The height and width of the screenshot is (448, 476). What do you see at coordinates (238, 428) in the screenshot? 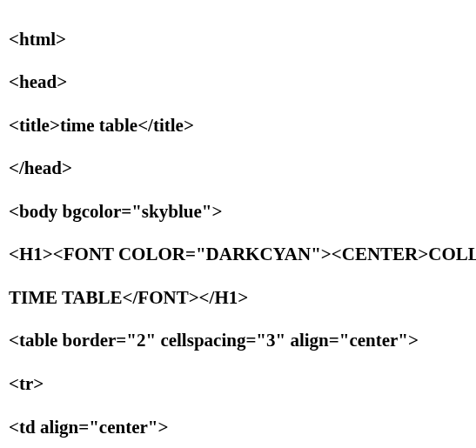
I see `code-line: <td align="center">` at bounding box center [238, 428].